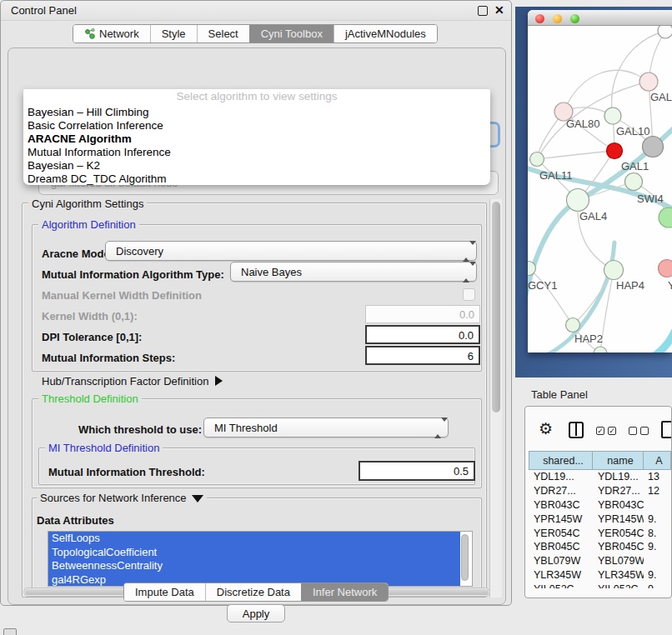 The image size is (672, 635). I want to click on tab-jactivemnodules: jActiveMNodules, so click(385, 33).